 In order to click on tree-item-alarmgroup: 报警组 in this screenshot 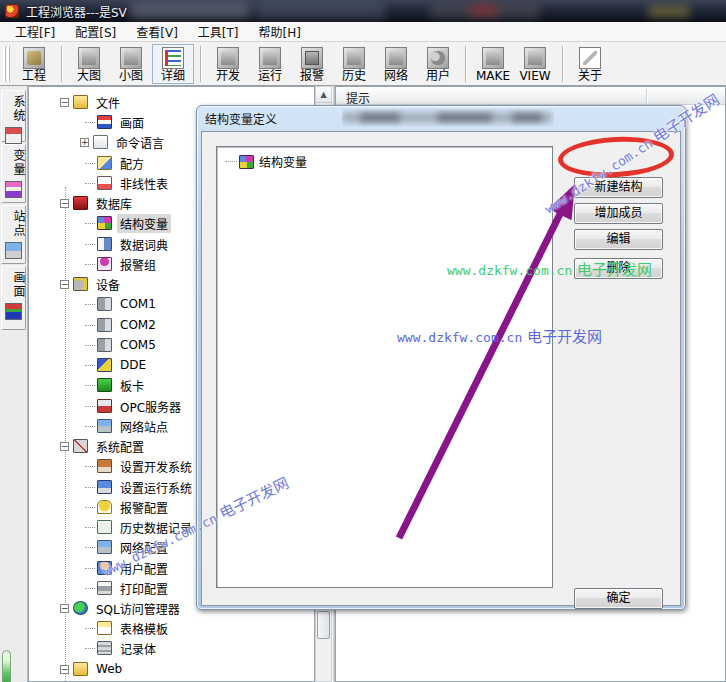, I will do `click(94, 264)`.